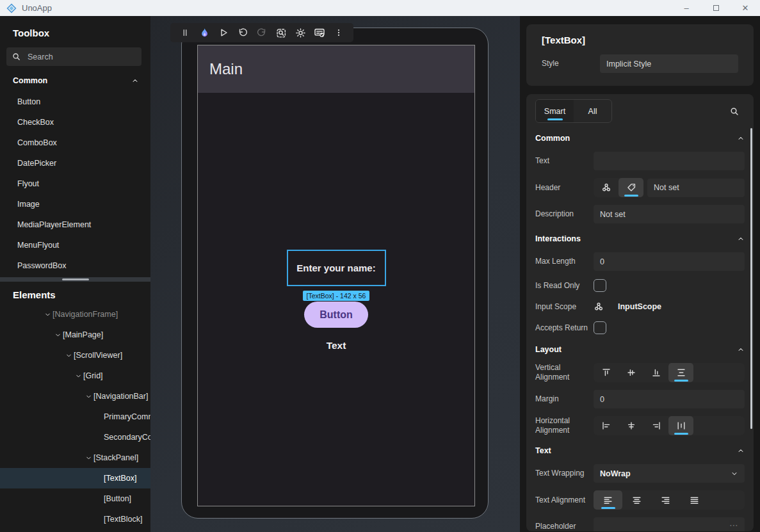  Describe the element at coordinates (76, 266) in the screenshot. I see `toolbox-item-passwordbox: PasswordBox` at that location.